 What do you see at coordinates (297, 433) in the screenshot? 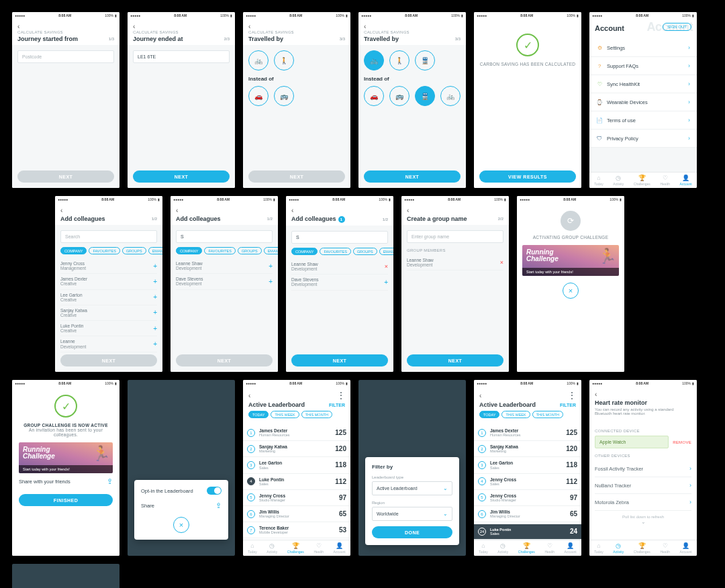
I see `leaderboard-row: 1James DexterHuman Resources125` at bounding box center [297, 433].